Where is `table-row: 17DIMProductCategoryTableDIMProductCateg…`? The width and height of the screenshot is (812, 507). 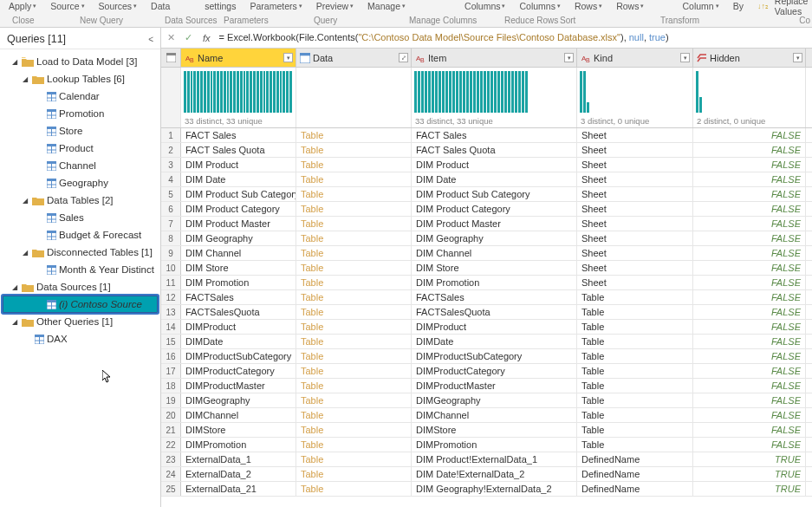 table-row: 17DIMProductCategoryTableDIMProductCateg… is located at coordinates (487, 371).